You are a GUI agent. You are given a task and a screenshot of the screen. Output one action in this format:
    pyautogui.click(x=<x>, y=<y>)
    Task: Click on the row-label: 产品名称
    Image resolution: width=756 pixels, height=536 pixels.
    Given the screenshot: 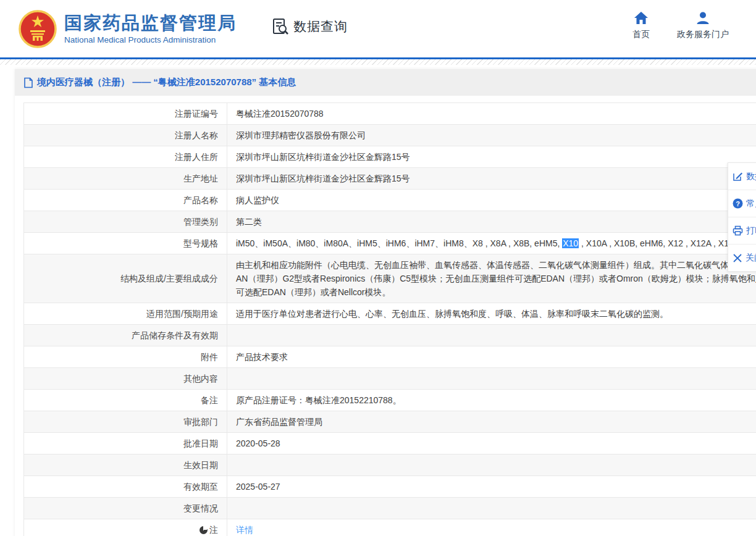 What is the action you would take?
    pyautogui.click(x=126, y=200)
    